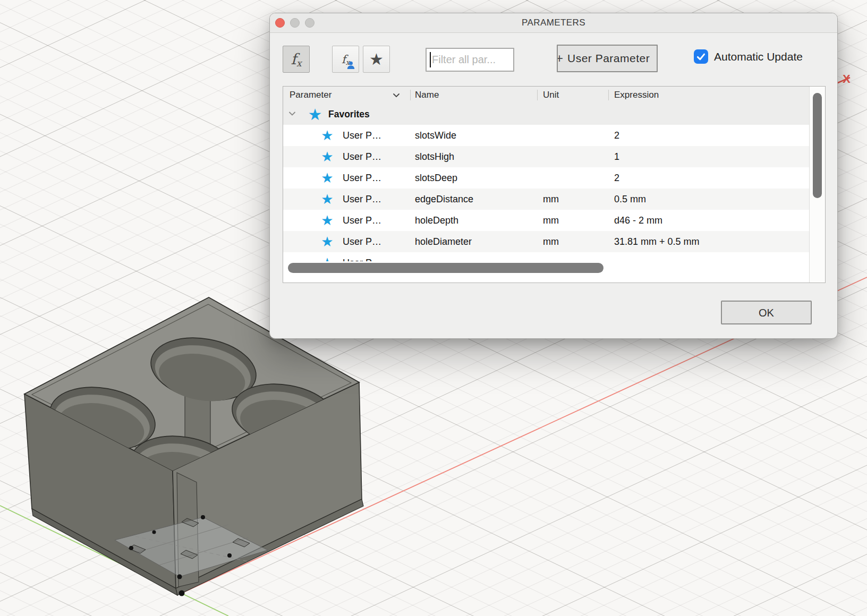  What do you see at coordinates (817, 185) in the screenshot?
I see `vertical-scrollbar` at bounding box center [817, 185].